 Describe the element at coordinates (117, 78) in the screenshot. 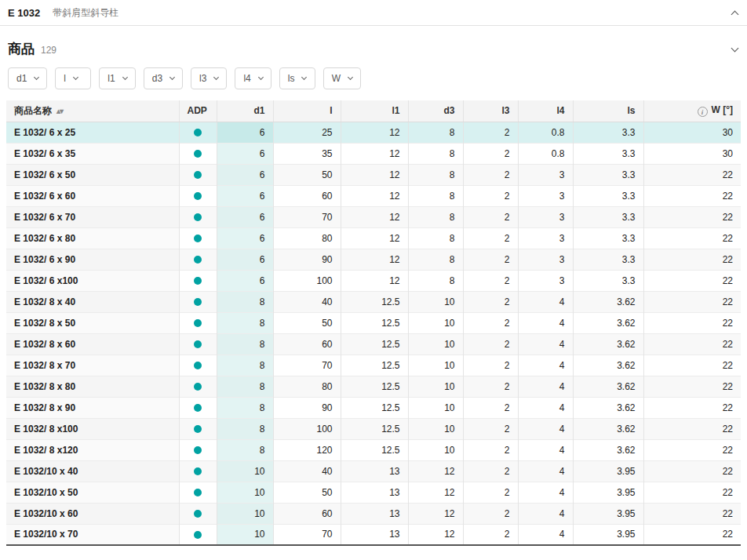

I see `filter-dropdown-l1: l1` at that location.